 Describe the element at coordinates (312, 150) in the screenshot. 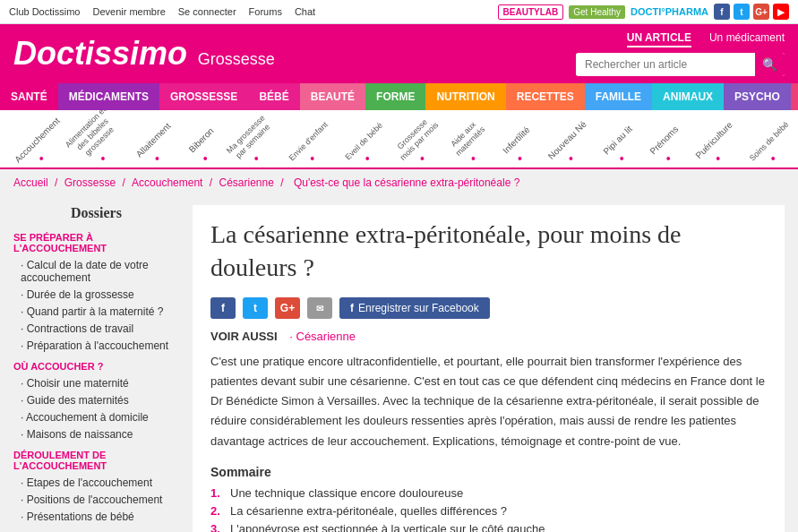

I see `subnav-envie-enfant: Envie d'enfant•` at that location.